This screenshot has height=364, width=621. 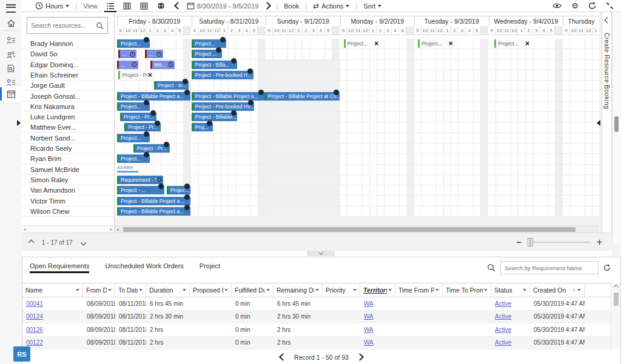 I want to click on booking-bar: Project - Pr..., so click(x=152, y=148).